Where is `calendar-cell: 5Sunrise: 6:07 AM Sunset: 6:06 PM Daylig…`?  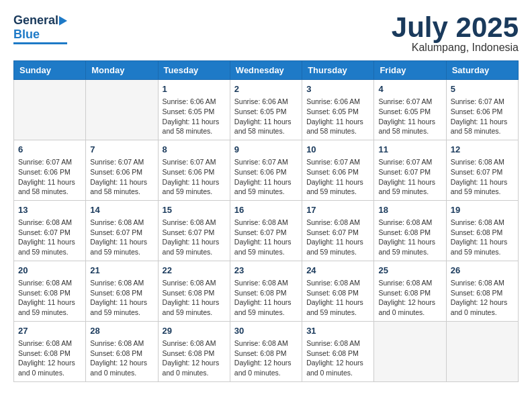 calendar-cell: 5Sunrise: 6:07 AM Sunset: 6:06 PM Daylig… is located at coordinates (482, 110).